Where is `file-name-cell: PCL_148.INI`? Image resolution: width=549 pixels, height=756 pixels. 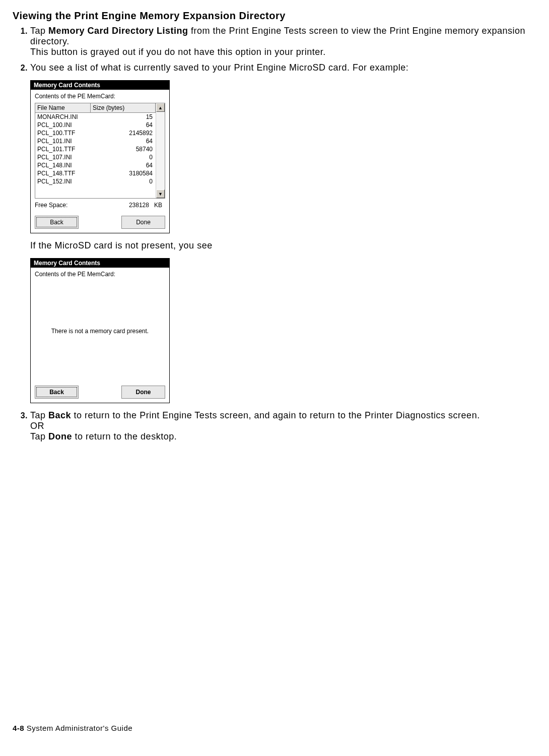
file-name-cell: PCL_148.INI is located at coordinates (63, 165).